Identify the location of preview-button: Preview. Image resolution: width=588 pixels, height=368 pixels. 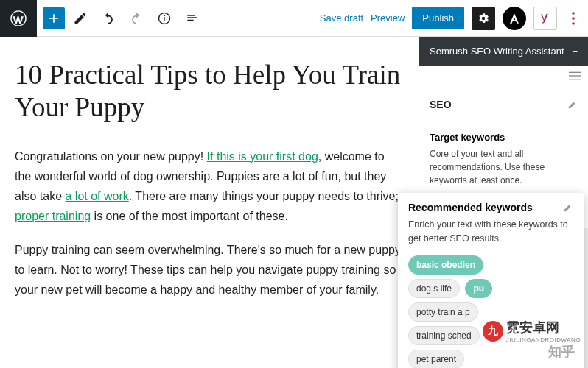
(388, 18).